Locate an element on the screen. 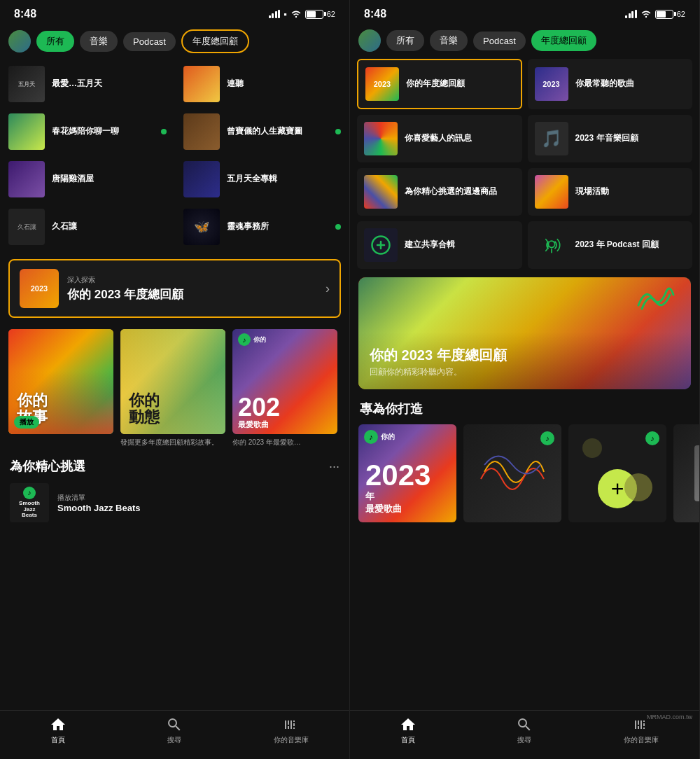 The image size is (700, 759). playlist-card-2023: ♪ 你的 2023 年最愛歌曲 is located at coordinates (407, 473).